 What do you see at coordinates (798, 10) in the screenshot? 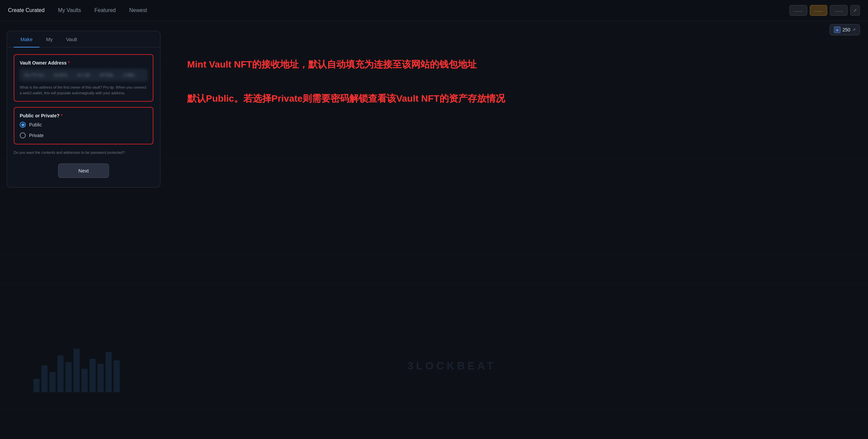
I see `wallet-button-1: ........` at bounding box center [798, 10].